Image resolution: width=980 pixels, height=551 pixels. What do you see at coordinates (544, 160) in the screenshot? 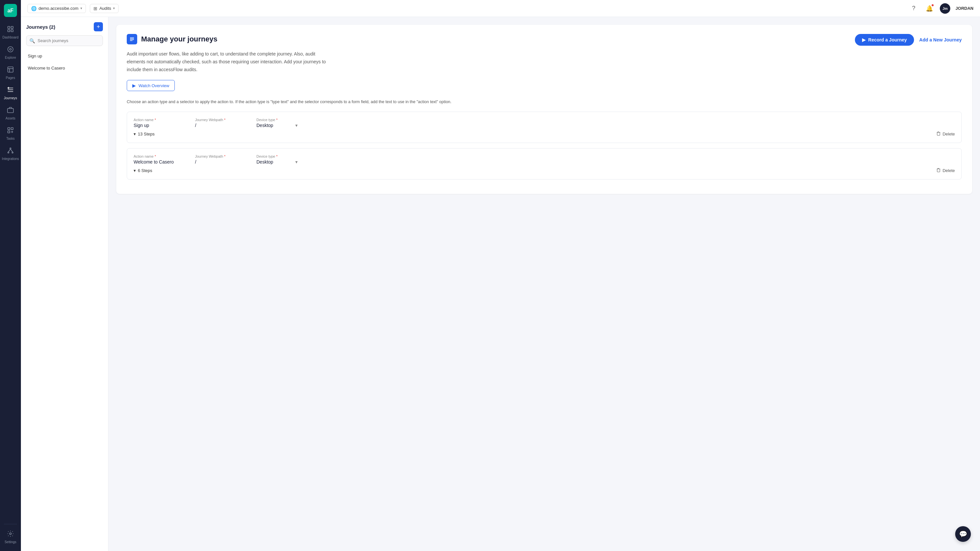
I see `journey-card-welcome-header: Action name * Welcome to Casero Journey …` at bounding box center [544, 160].